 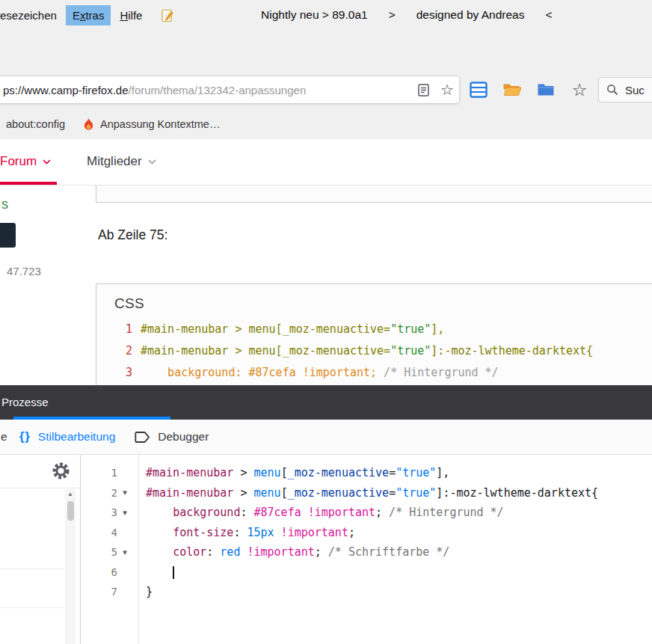 I want to click on bookmark-about-config: about:config, so click(x=36, y=124).